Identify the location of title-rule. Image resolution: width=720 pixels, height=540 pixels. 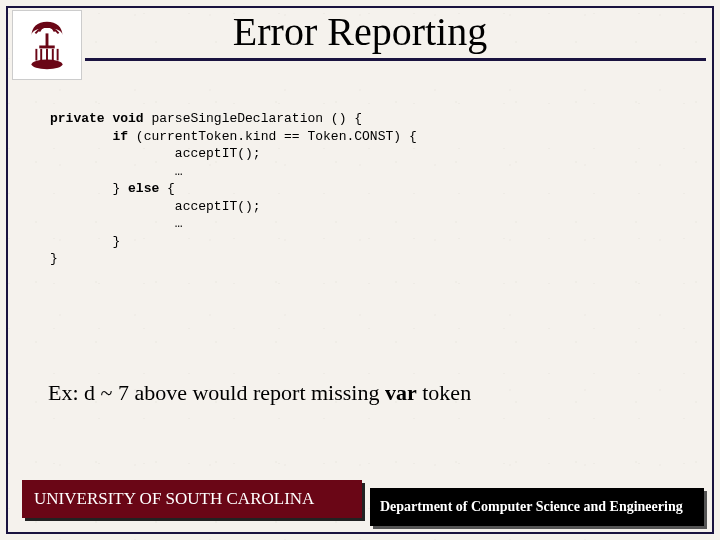
(396, 60).